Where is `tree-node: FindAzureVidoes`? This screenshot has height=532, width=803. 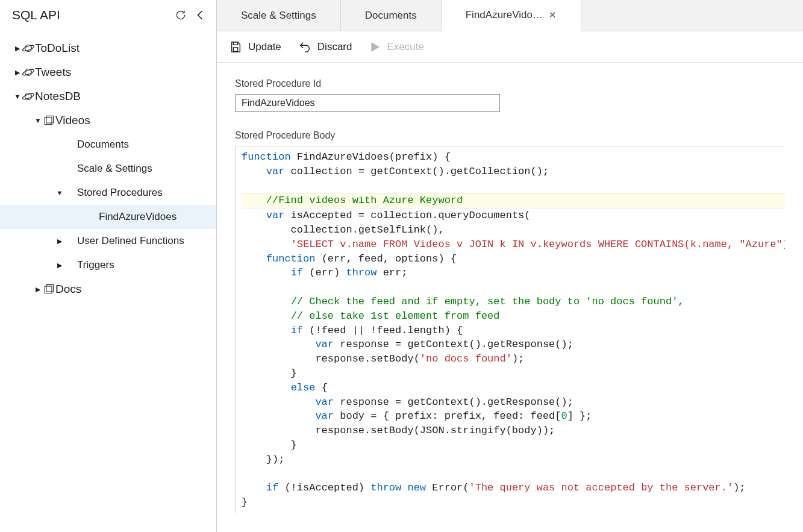 tree-node: FindAzureVidoes is located at coordinates (108, 217).